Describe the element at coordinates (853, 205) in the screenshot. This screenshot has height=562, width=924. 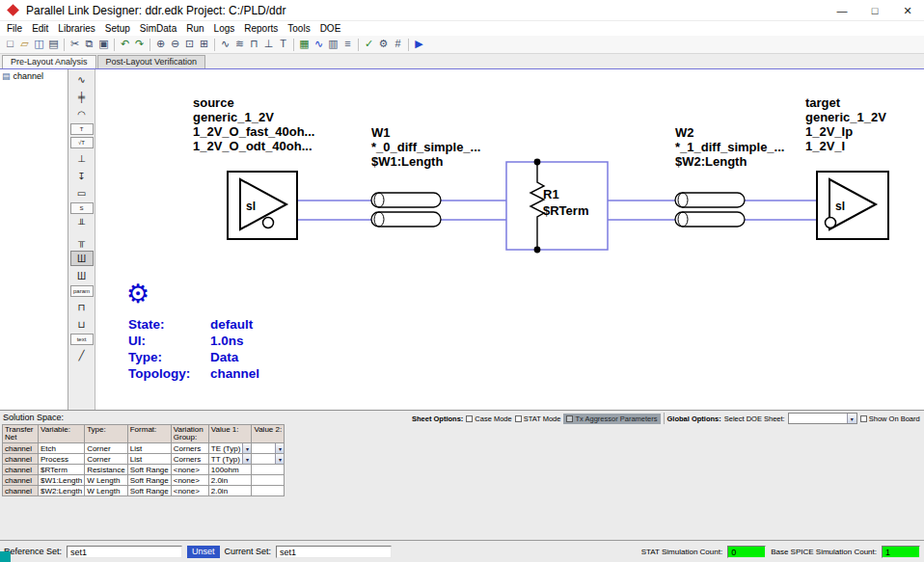
I see `target-buffer: sl` at that location.